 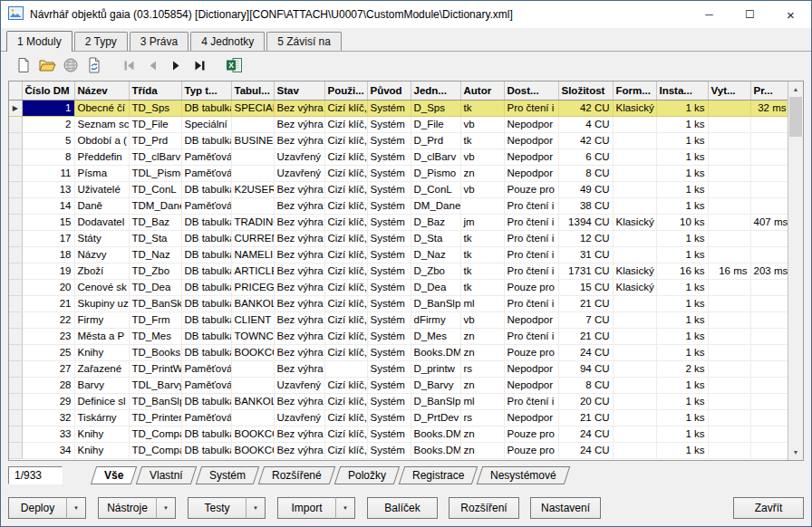 What do you see at coordinates (76, 508) in the screenshot?
I see `button-deploy-dropdown: ▼` at bounding box center [76, 508].